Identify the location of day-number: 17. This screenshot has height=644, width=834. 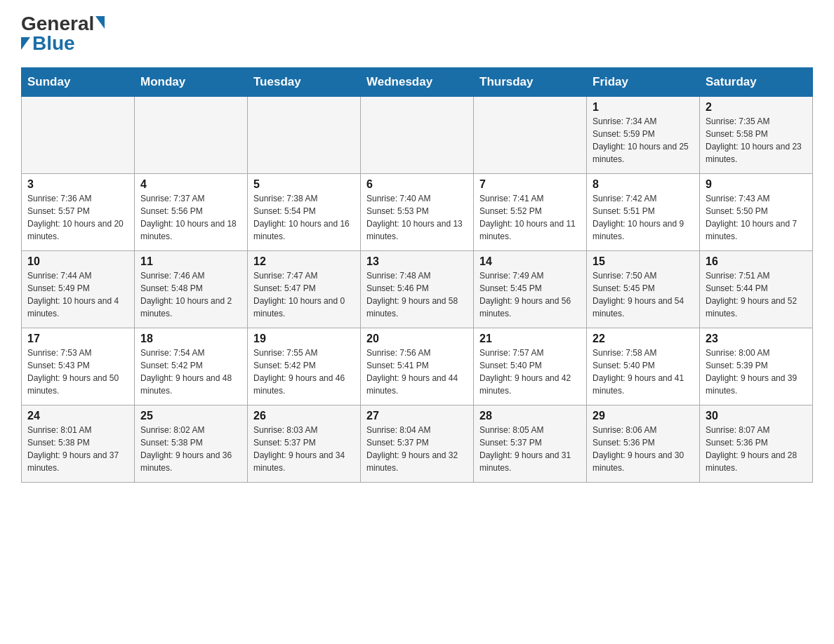
(78, 339).